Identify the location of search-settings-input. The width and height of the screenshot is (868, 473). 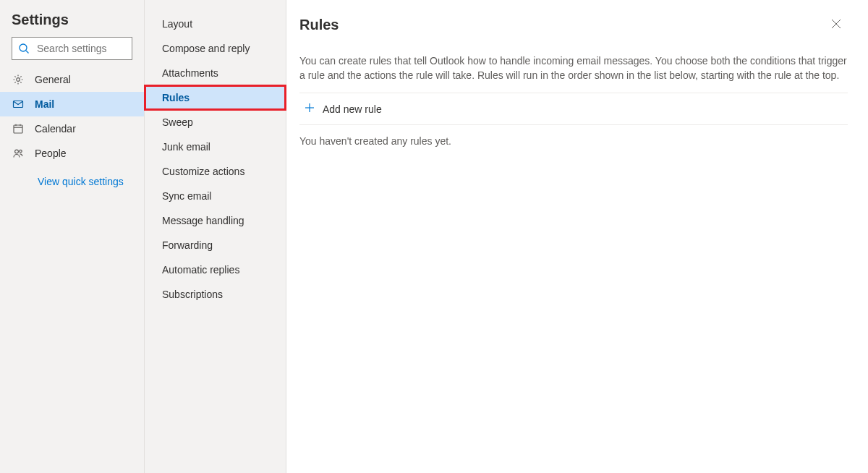
(81, 48).